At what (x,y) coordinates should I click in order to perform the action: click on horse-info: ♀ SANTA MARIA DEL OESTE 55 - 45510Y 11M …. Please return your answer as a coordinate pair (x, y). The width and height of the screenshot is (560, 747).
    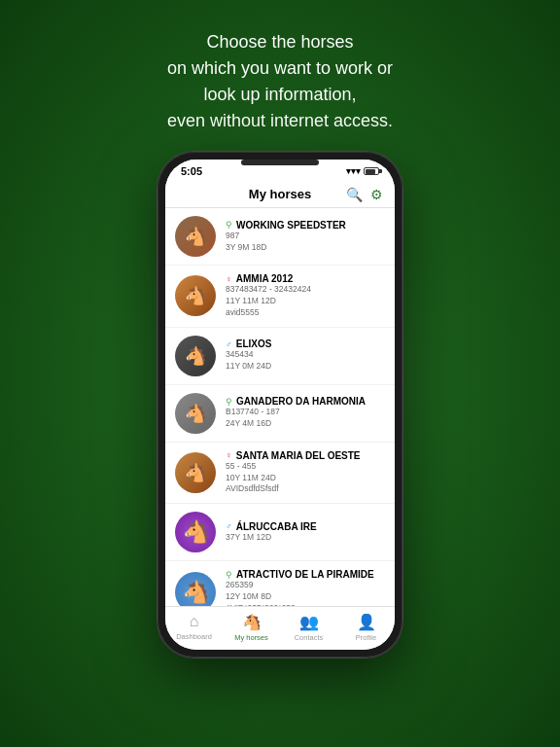
    Looking at the image, I should click on (305, 473).